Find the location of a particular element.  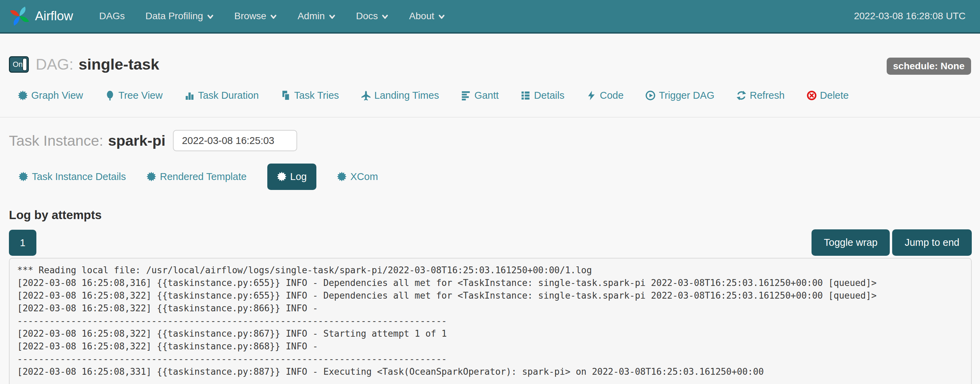

toggle-knob is located at coordinates (25, 65).